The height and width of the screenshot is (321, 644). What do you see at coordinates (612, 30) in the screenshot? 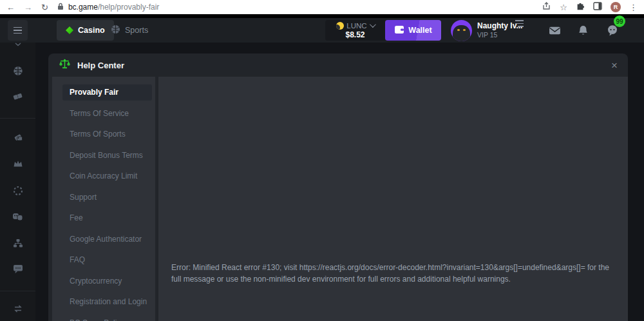
I see `support-chat-icon: 99` at bounding box center [612, 30].